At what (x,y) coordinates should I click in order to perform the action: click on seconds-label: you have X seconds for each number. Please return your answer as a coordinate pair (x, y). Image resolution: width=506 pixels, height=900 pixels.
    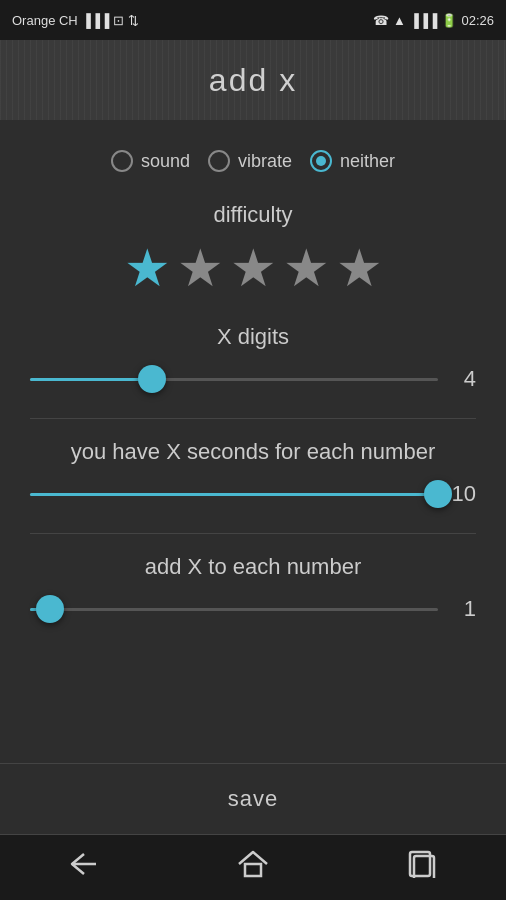
    Looking at the image, I should click on (253, 452).